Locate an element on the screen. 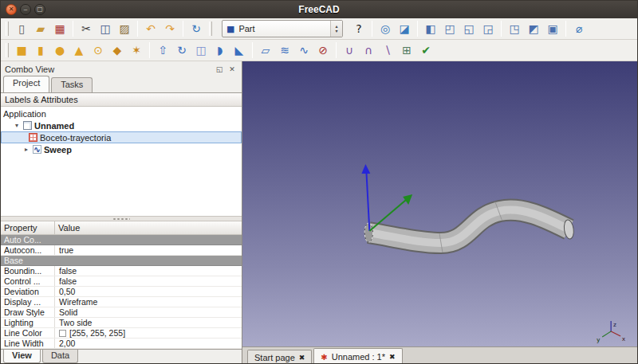 Image resolution: width=638 pixels, height=364 pixels. view-front-button: ◰ is located at coordinates (450, 29).